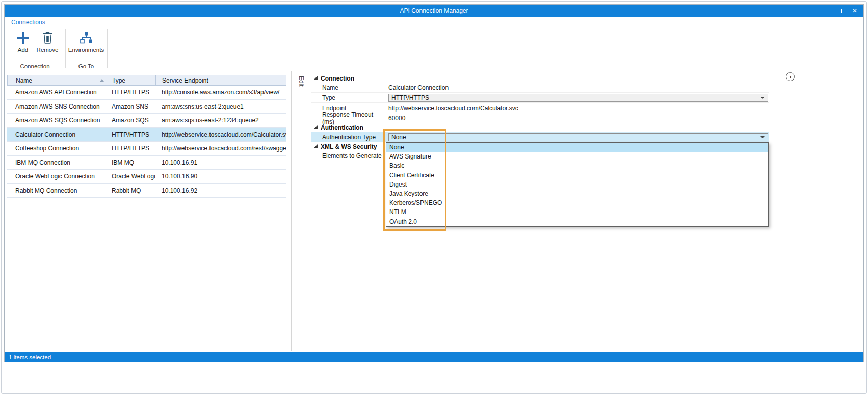  Describe the element at coordinates (577, 194) in the screenshot. I see `dropdown-option-java-keystore: Java Keystore` at that location.